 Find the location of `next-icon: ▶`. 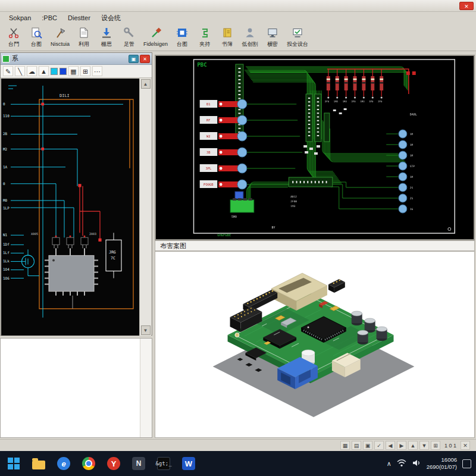

next-icon: ▶ is located at coordinates (402, 445).